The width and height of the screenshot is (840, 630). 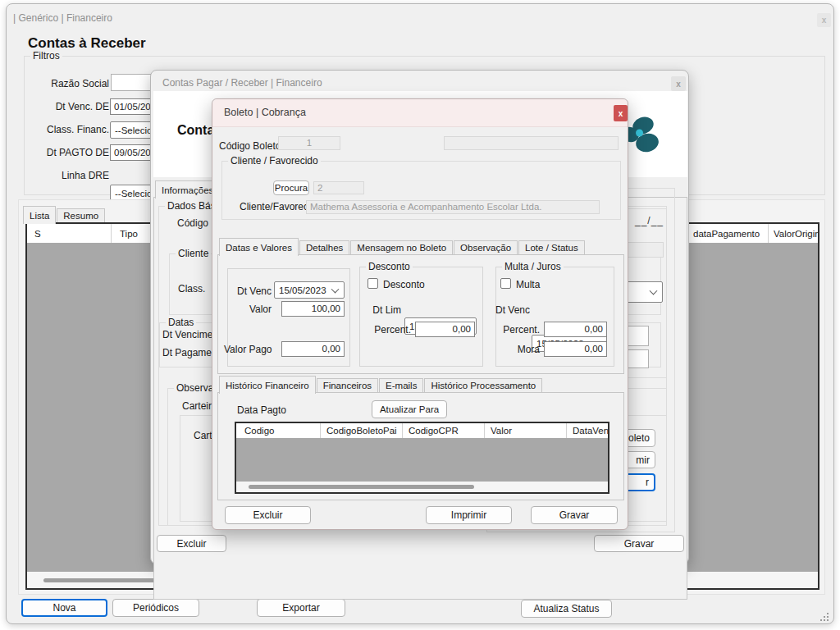 What do you see at coordinates (309, 143) in the screenshot?
I see `codigo-boleto-field: 1` at bounding box center [309, 143].